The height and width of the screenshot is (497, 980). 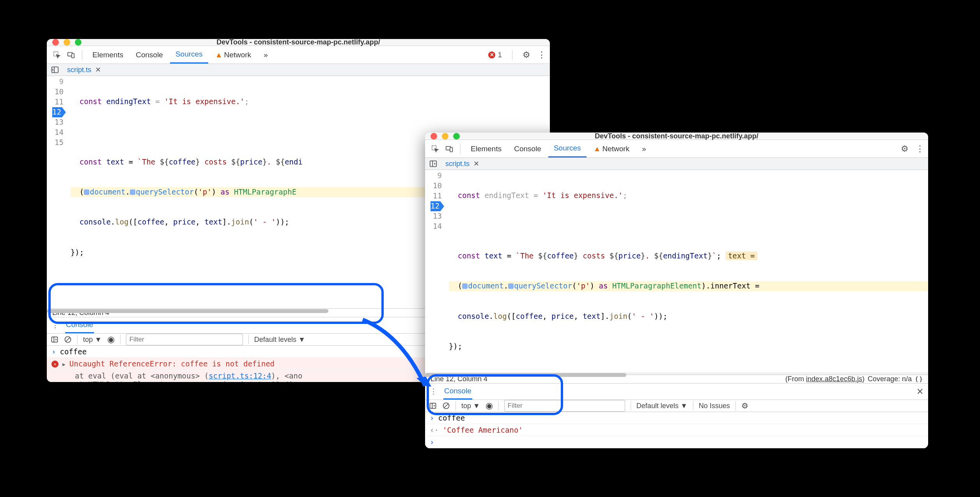 What do you see at coordinates (298, 55) in the screenshot?
I see `main-toolbar: Elements Console Sources ▲Network » ✕1 ⚙…` at bounding box center [298, 55].